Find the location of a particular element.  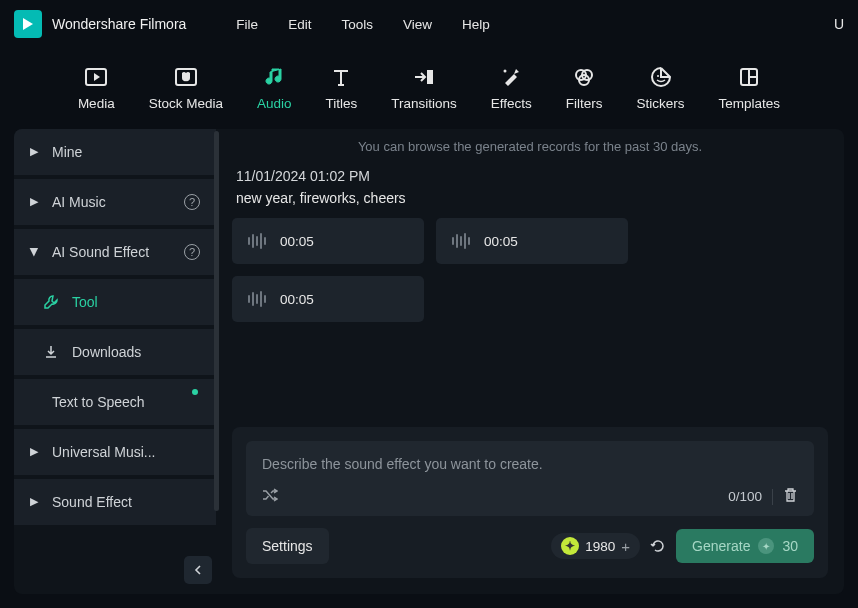

titles-icon is located at coordinates (341, 77).